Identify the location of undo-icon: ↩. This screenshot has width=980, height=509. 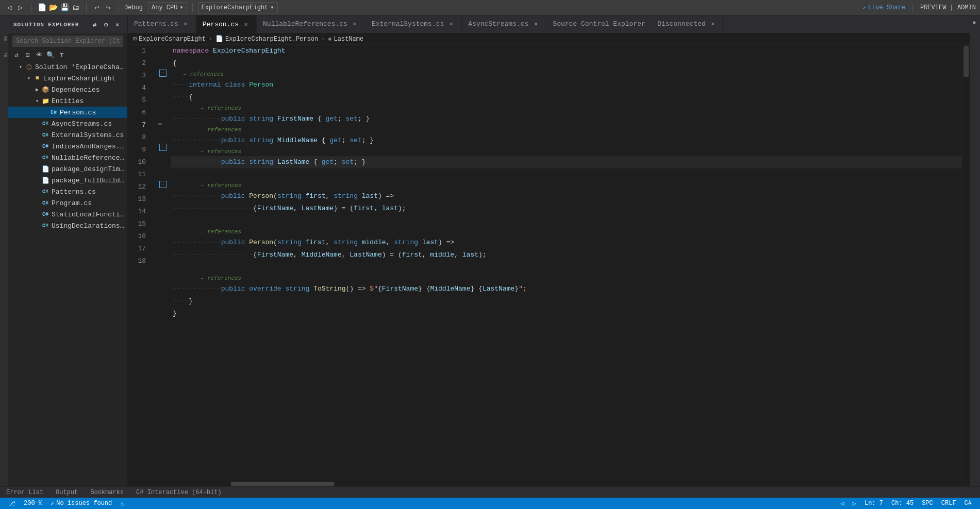
(97, 8).